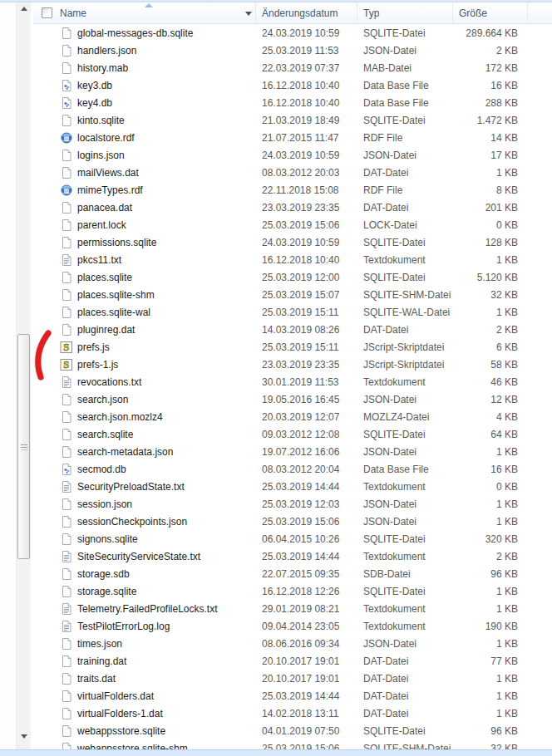 The height and width of the screenshot is (756, 552). I want to click on table-row: pkcs11.txt 16.12.2018 10:40 Textdokument…, so click(293, 259).